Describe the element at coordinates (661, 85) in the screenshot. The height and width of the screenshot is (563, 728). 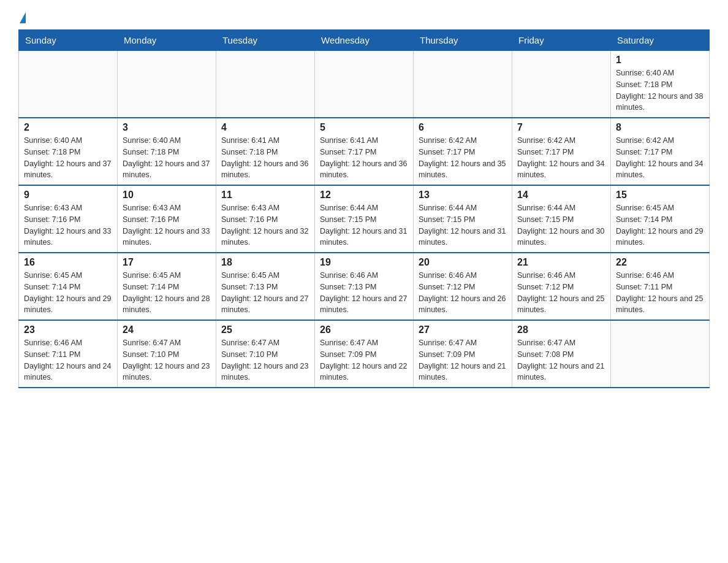
I see `calendar-day-cell: 1Sunrise: 6:40 AMSunset: 7:18 PMDaylight…` at that location.